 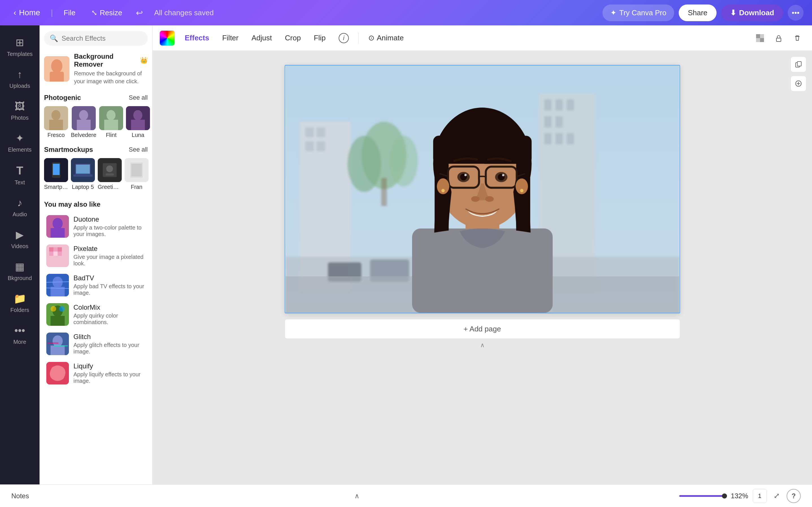 I want to click on mockup-laptop5: Laptop 5, so click(x=83, y=174).